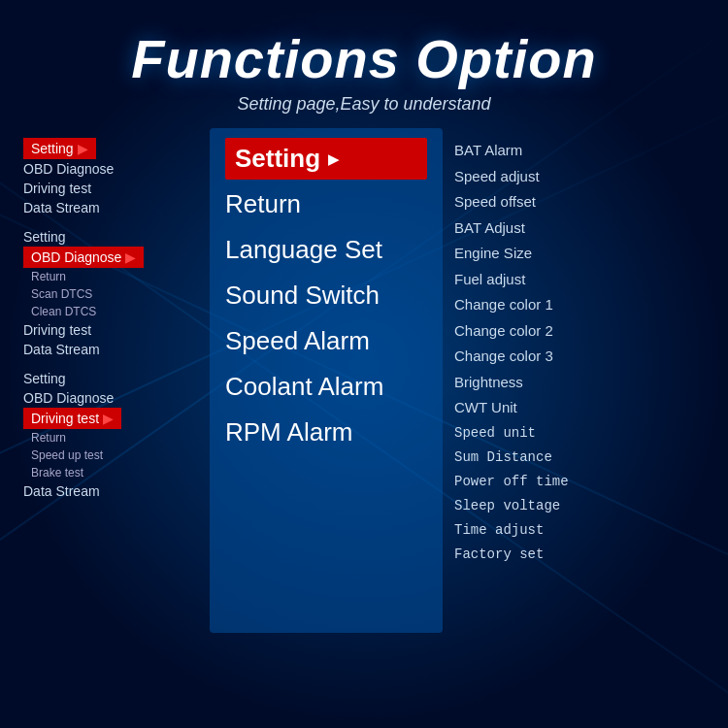 The width and height of the screenshot is (728, 728). Describe the element at coordinates (578, 530) in the screenshot. I see `right-time-adjust: Time adjust` at that location.